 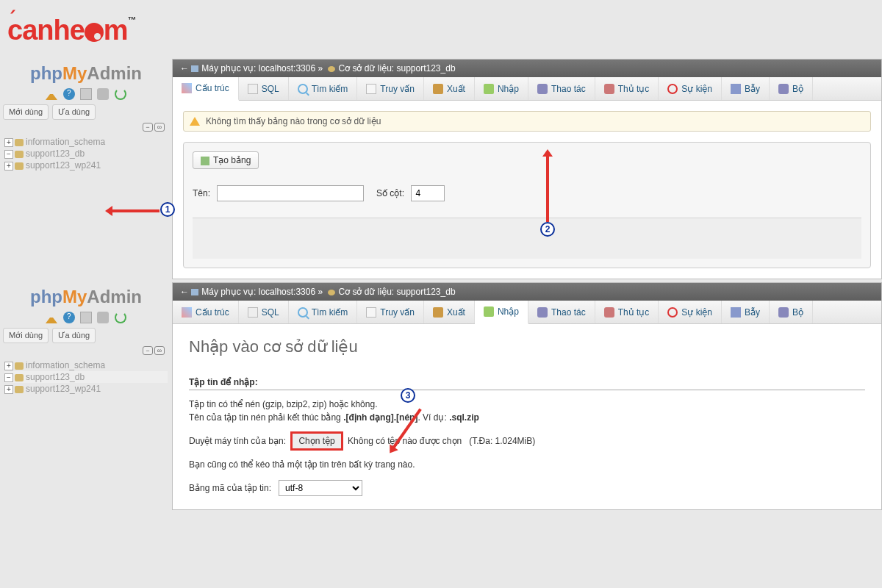 What do you see at coordinates (72, 31) in the screenshot?
I see `brand-logo: ćanhem™` at bounding box center [72, 31].